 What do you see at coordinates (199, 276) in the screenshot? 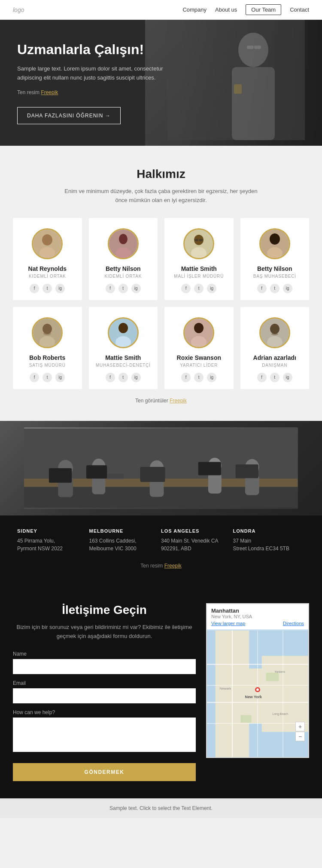
I see `member-role-2: MALİ İŞLER MÜDÜRÜ` at bounding box center [199, 276].